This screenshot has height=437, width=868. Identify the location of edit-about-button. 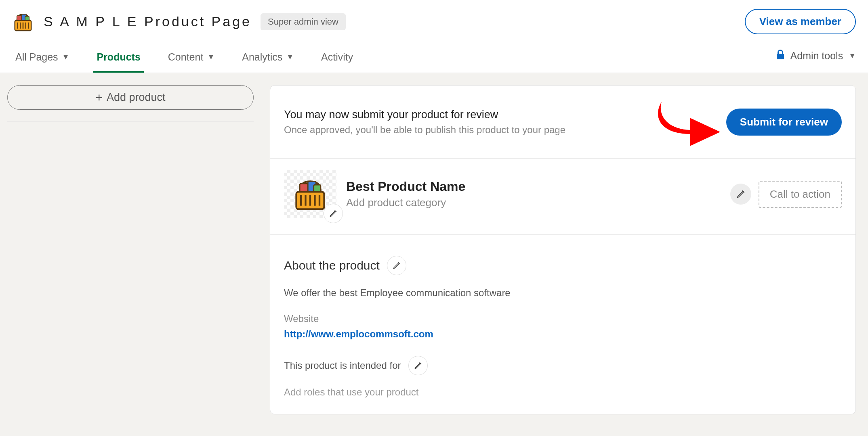
(397, 266).